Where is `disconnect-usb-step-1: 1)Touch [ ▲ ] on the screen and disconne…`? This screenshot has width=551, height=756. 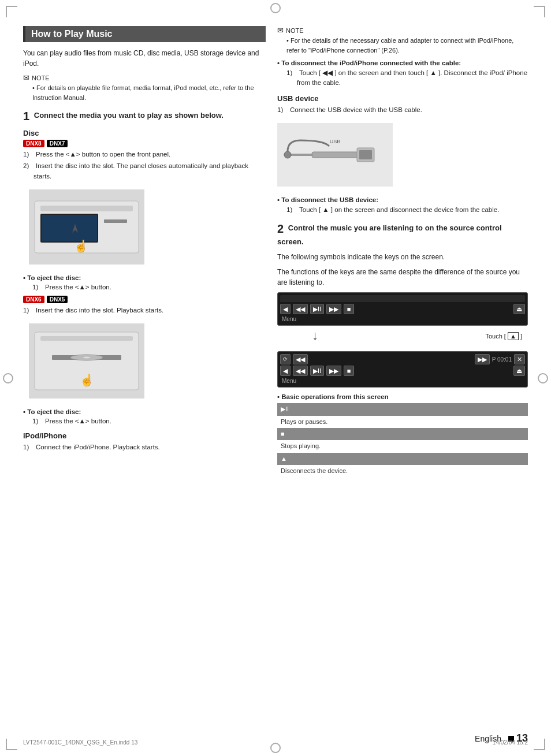
disconnect-usb-step-1: 1)Touch [ ▲ ] on the screen and disconne… is located at coordinates (407, 210).